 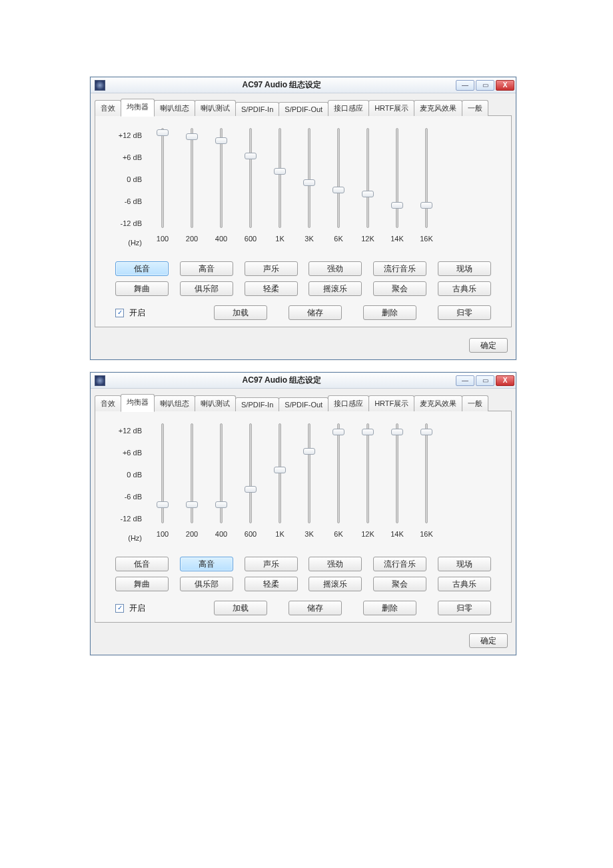 I want to click on action-button-加载: 加载, so click(x=241, y=608).